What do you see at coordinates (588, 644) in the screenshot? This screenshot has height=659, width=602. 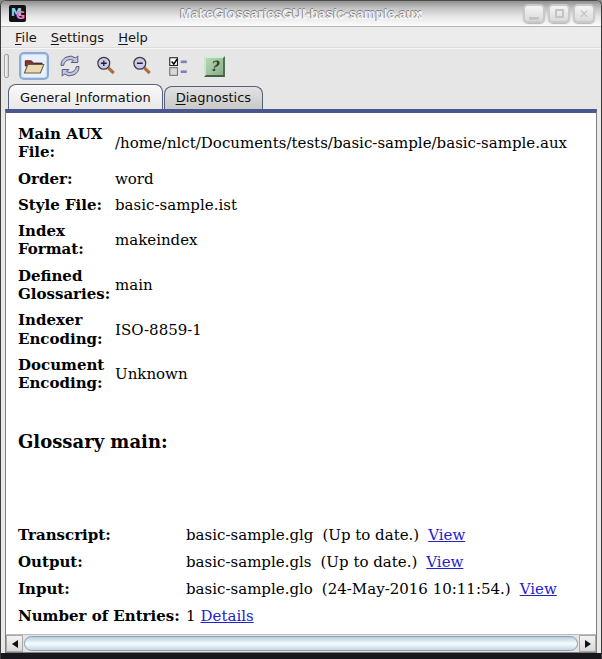 I see `scroll-right-button` at bounding box center [588, 644].